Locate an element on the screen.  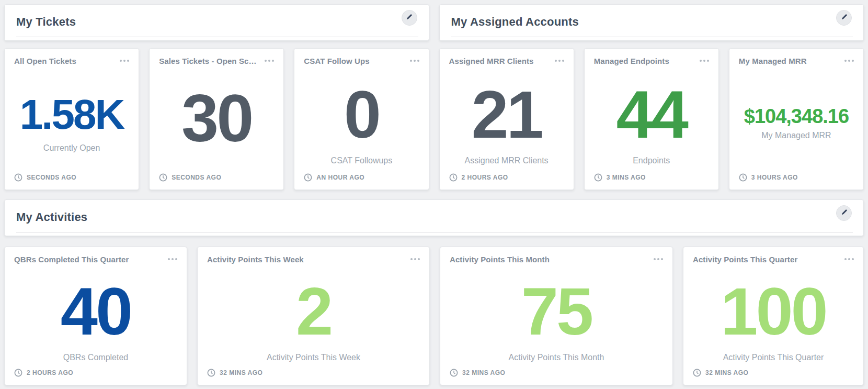
kpi-value: 21 is located at coordinates (506, 115).